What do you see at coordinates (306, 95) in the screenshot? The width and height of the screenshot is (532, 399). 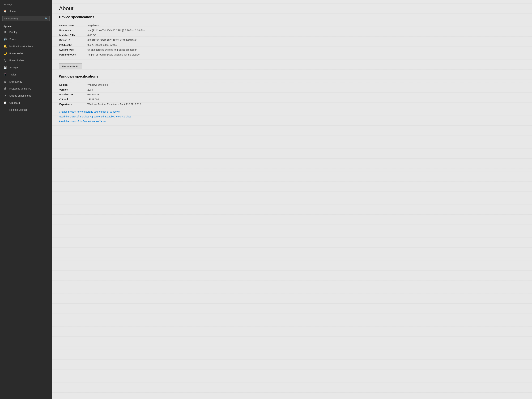 I see `spec-value: 07-Dec-19` at bounding box center [306, 95].